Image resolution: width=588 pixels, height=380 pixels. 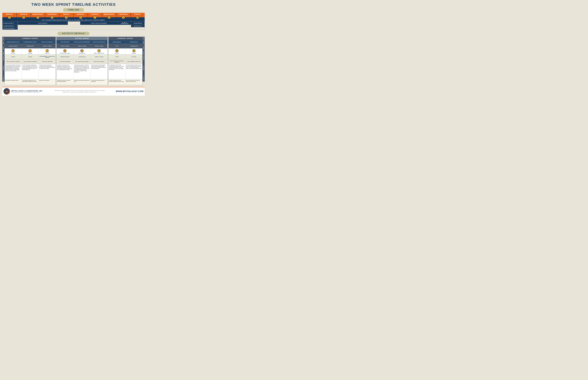 What do you see at coordinates (74, 15) in the screenshot?
I see `timeline-days-row: MONDAY 1 TUESDAY 2 WEDNESDAY 3 THURSDAY …` at bounding box center [74, 15].